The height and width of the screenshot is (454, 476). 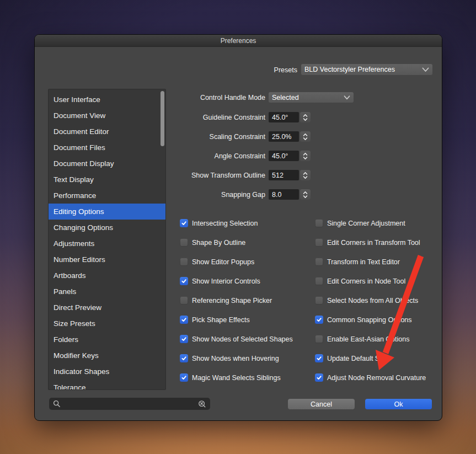 What do you see at coordinates (371, 377) in the screenshot?
I see `checkbox-row: Adjust Node Removal Curvature` at bounding box center [371, 377].